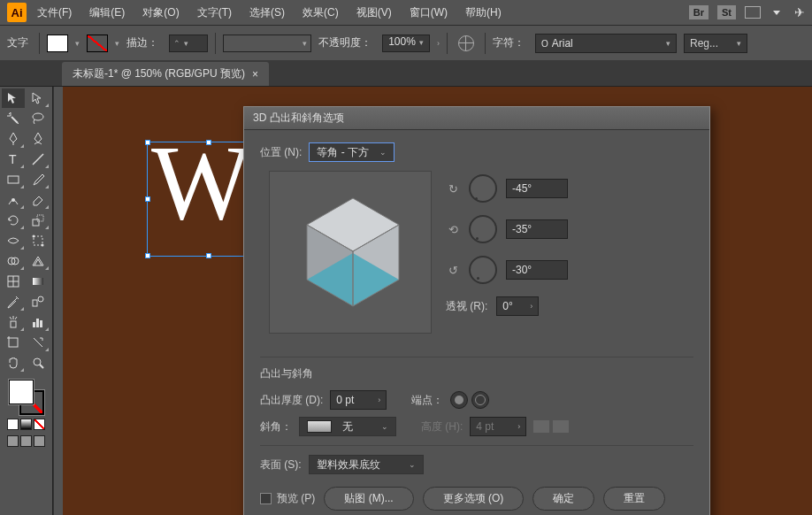  What do you see at coordinates (12, 425) in the screenshot?
I see `color-mode-solid` at bounding box center [12, 425].